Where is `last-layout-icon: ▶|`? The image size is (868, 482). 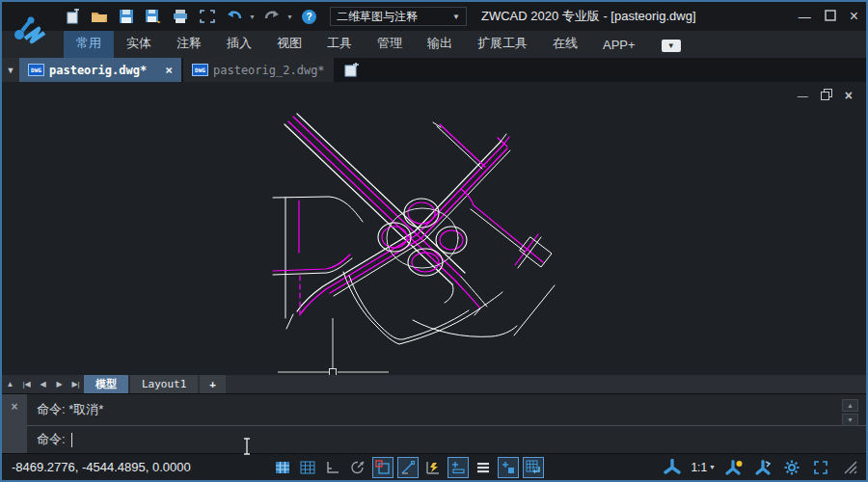 last-layout-icon: ▶| is located at coordinates (75, 384).